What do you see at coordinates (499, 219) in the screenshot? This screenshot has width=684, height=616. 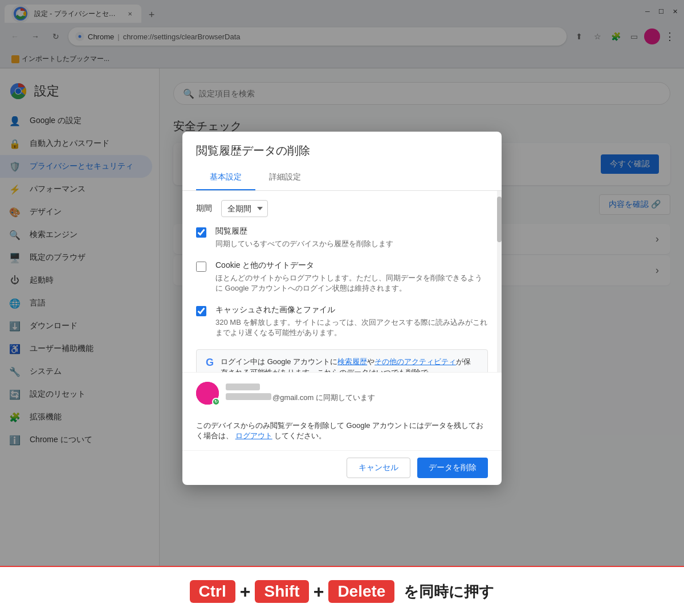 I see `scrollbar-thumb` at bounding box center [499, 219].